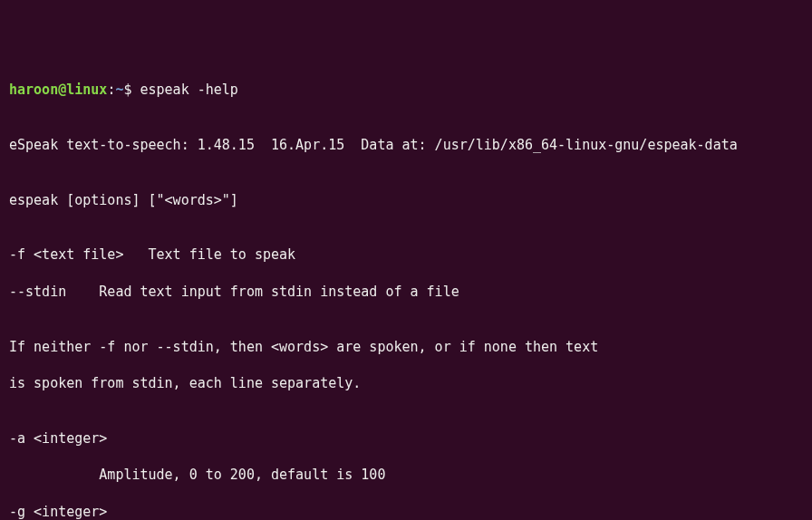  I want to click on prompt-user-host: haroon@linux, so click(58, 90).